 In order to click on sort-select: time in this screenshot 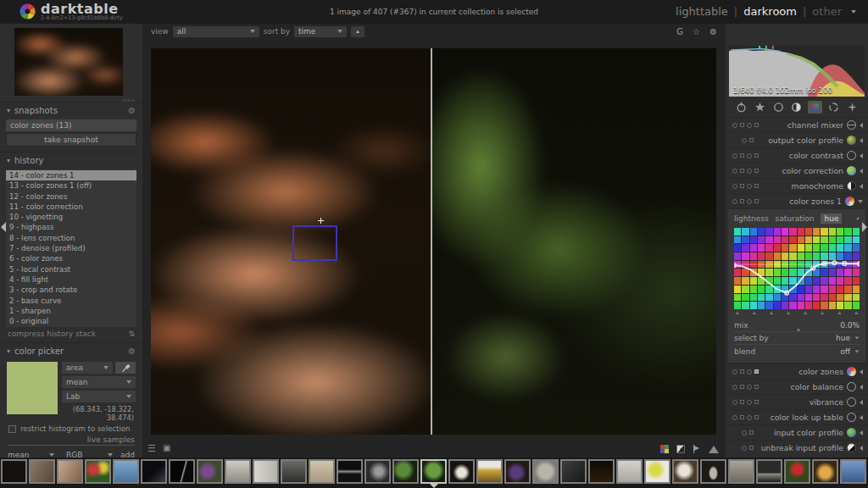, I will do `click(320, 32)`.